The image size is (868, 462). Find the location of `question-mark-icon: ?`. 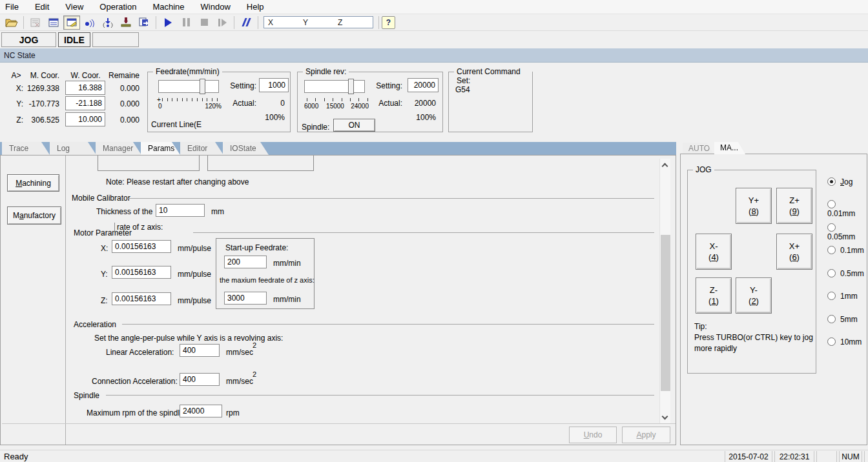

question-mark-icon: ? is located at coordinates (389, 23).